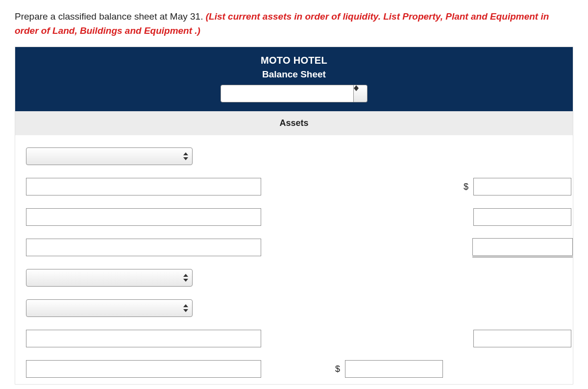 The width and height of the screenshot is (588, 389). What do you see at coordinates (522, 257) in the screenshot?
I see `subtotal-underline` at bounding box center [522, 257].